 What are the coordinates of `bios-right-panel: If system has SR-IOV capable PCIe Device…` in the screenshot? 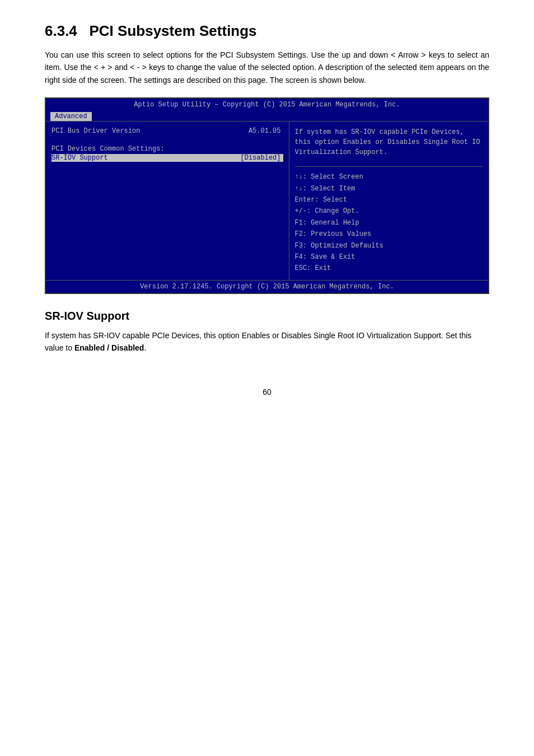 It's located at (389, 200).